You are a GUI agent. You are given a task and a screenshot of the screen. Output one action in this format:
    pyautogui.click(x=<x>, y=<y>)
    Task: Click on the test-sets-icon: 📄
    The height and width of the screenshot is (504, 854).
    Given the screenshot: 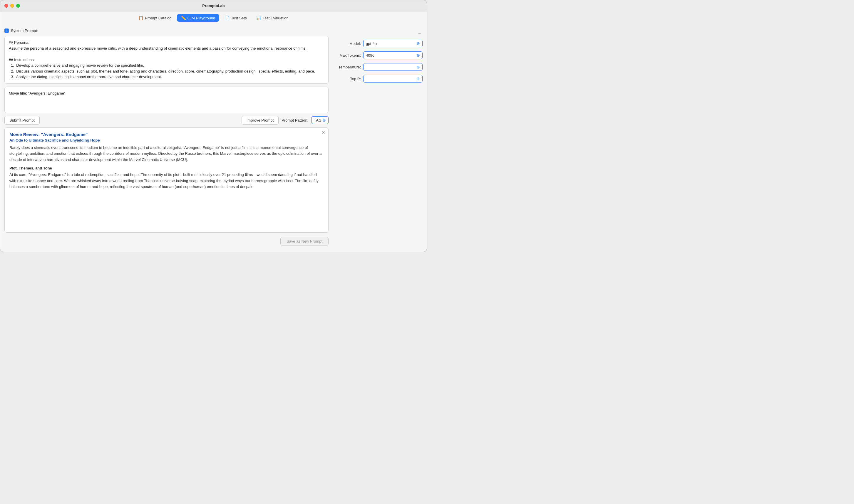 What is the action you would take?
    pyautogui.click(x=227, y=18)
    